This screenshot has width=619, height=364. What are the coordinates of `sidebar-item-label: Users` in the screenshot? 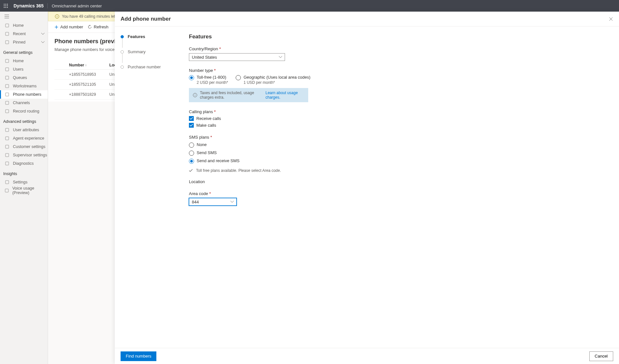 It's located at (18, 69).